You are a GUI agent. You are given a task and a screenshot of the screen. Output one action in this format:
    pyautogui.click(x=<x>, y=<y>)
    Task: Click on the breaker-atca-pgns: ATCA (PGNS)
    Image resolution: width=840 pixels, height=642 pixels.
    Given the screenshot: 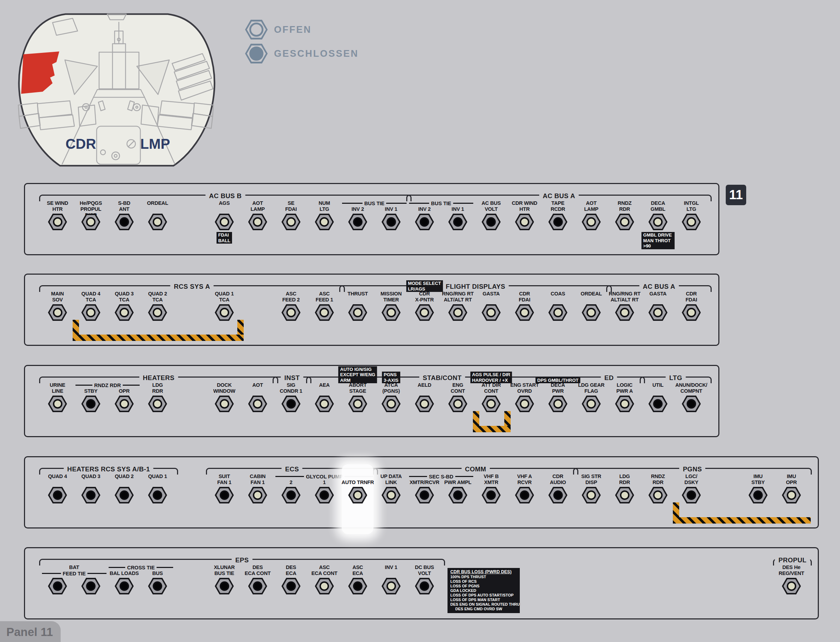 What is the action you would take?
    pyautogui.click(x=391, y=397)
    